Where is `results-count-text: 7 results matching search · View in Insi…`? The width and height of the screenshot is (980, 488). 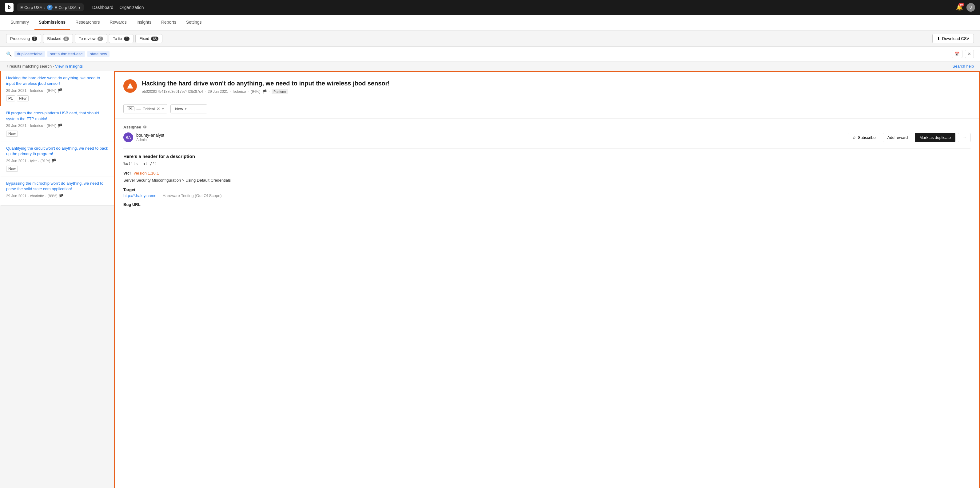
results-count-text: 7 results matching search · View in Insi… is located at coordinates (44, 66).